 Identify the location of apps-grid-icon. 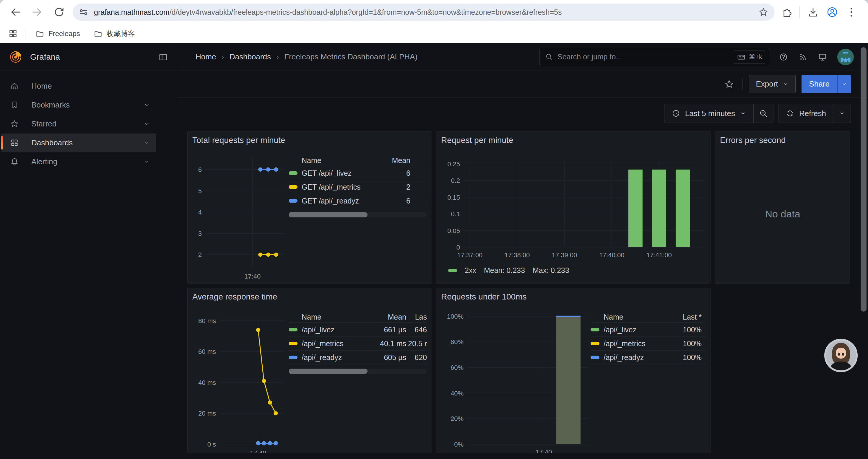
(13, 34).